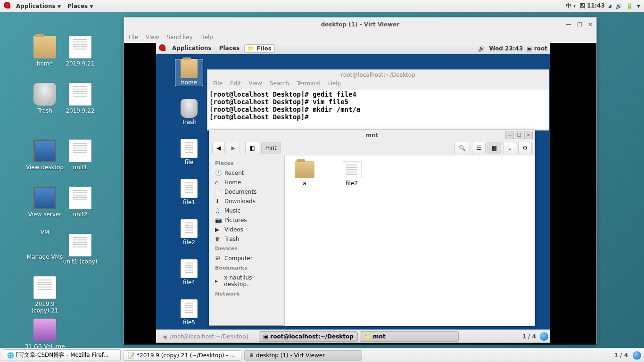  What do you see at coordinates (462, 148) in the screenshot?
I see `search-button: 🔍` at bounding box center [462, 148].